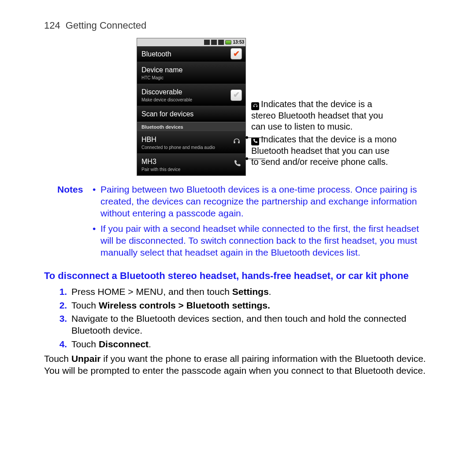 Image resolution: width=476 pixels, height=476 pixels. What do you see at coordinates (191, 73) in the screenshot?
I see `device-name-row: Device name HTC Magic` at bounding box center [191, 73].